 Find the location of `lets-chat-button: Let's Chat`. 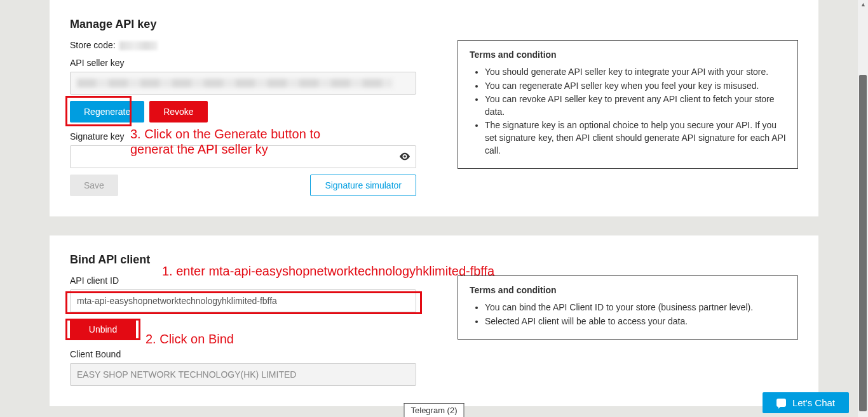

lets-chat-button: Let's Chat is located at coordinates (806, 402).